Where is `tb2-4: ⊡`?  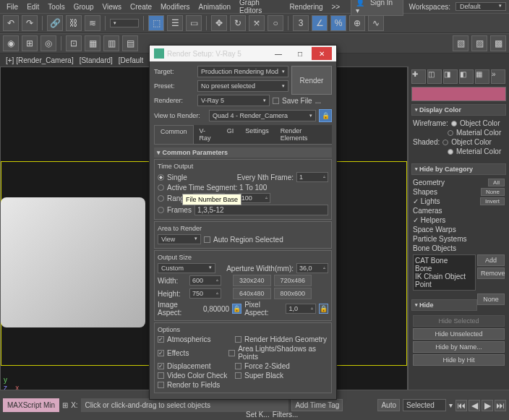 tb2-4: ⊡ is located at coordinates (74, 43).